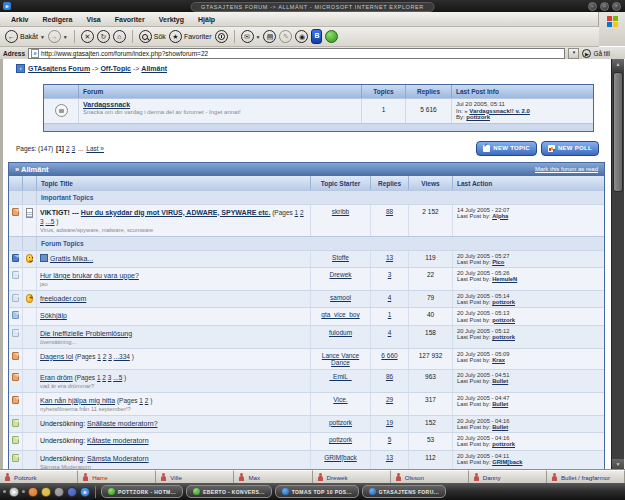 The image size is (625, 500). Describe the element at coordinates (206, 20) in the screenshot. I see `menu-hj-lp: Hjälp` at that location.